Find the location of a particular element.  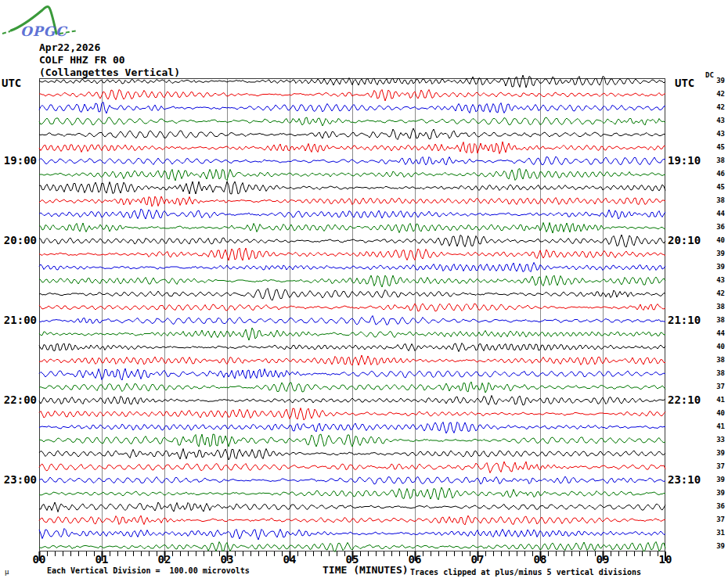

clip-note: Traces clipped at plus/minus 5 vertical … is located at coordinates (526, 573).